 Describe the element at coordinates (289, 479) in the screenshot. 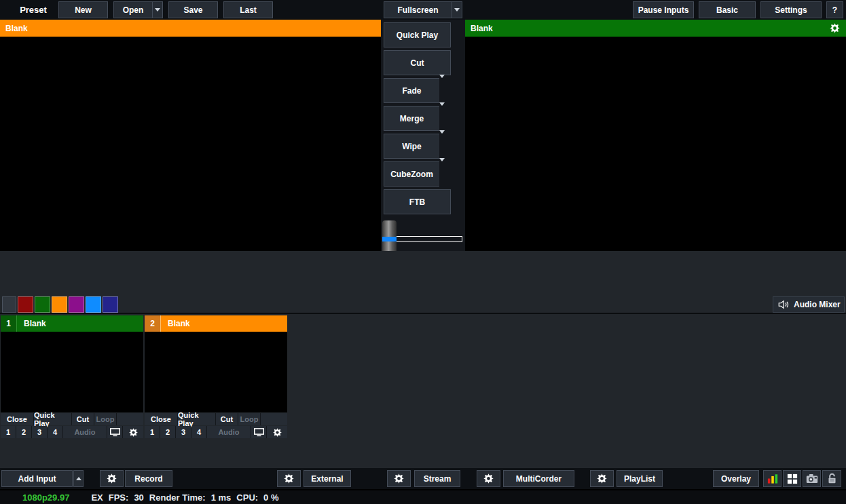

I see `external-settings-button` at that location.